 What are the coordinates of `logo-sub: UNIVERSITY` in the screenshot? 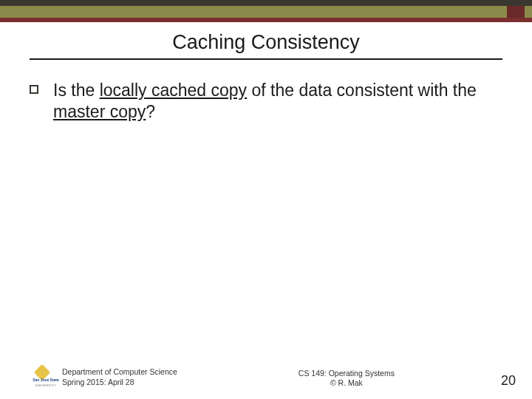 It's located at (46, 386).